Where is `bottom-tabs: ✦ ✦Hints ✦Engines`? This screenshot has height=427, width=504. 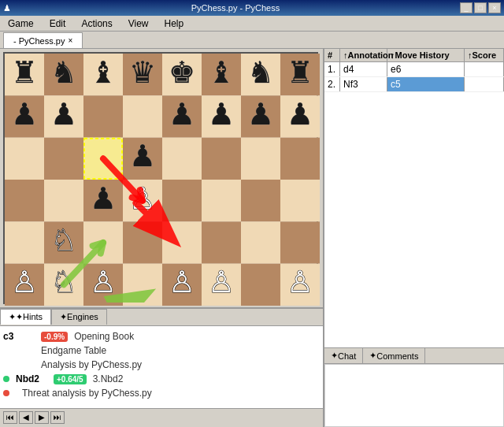 bottom-tabs: ✦ ✦Hints ✦Engines is located at coordinates (161, 317).